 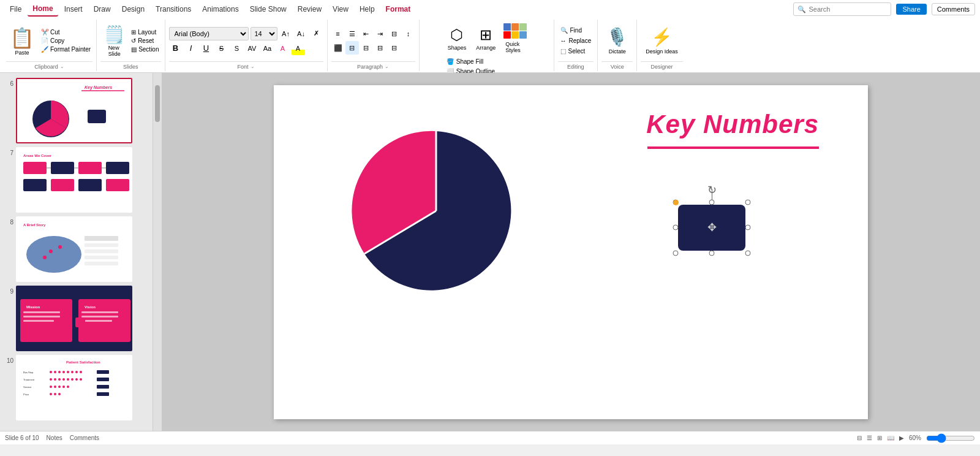 I want to click on design-ideas-button: ⚡ Design Ideas, so click(x=662, y=40).